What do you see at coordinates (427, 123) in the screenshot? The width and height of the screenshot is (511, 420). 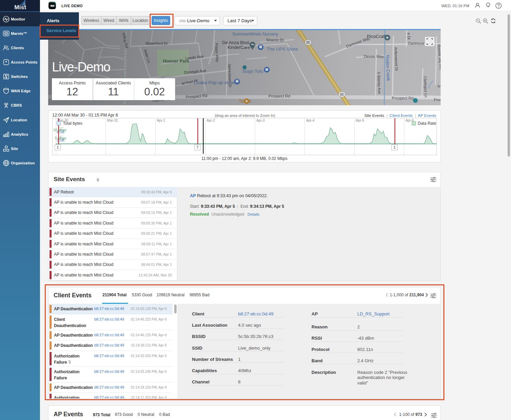 I see `svg-text: Data Rate` at bounding box center [427, 123].